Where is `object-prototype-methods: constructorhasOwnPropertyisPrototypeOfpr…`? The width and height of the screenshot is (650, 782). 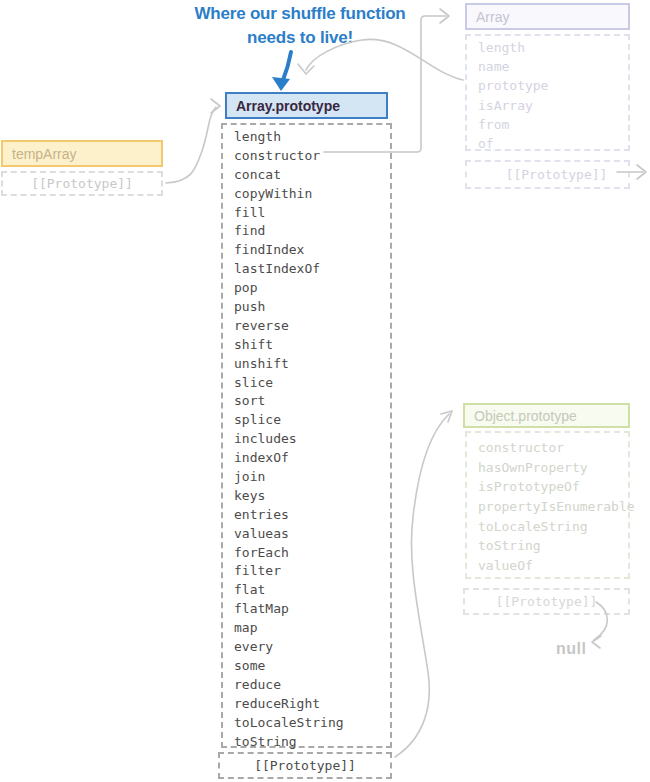 object-prototype-methods: constructorhasOwnPropertyisPrototypeOfpr… is located at coordinates (548, 505).